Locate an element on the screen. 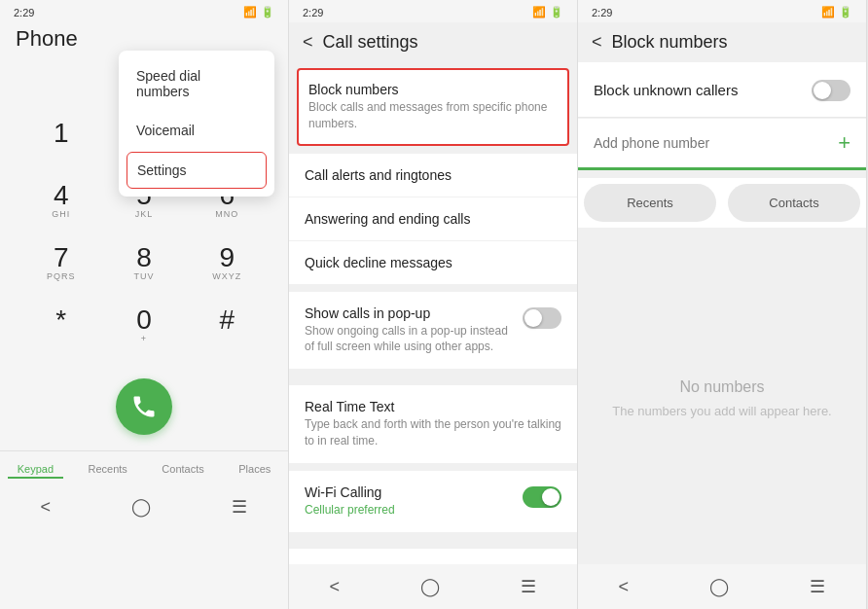  tab-recents: Recents is located at coordinates (650, 202).